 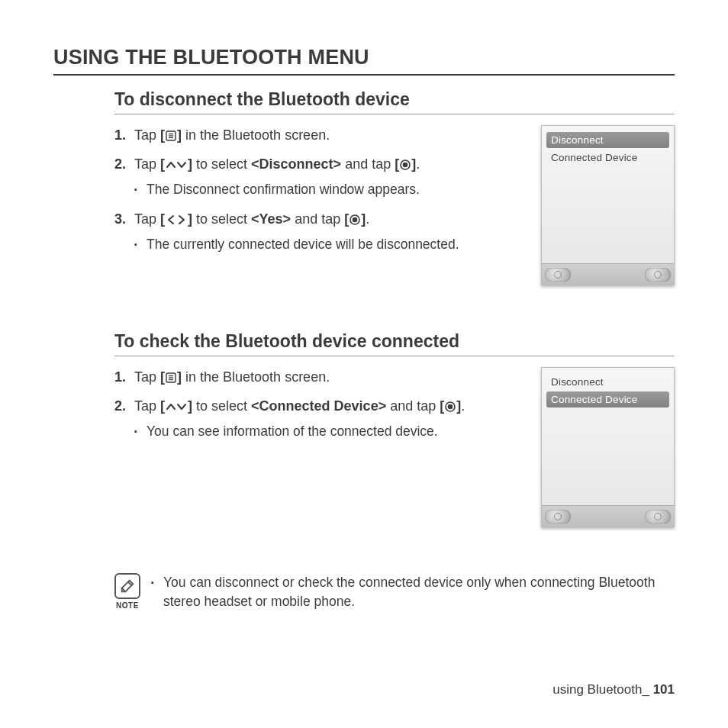 I want to click on footer-text: using Bluetooth_, so click(x=601, y=690).